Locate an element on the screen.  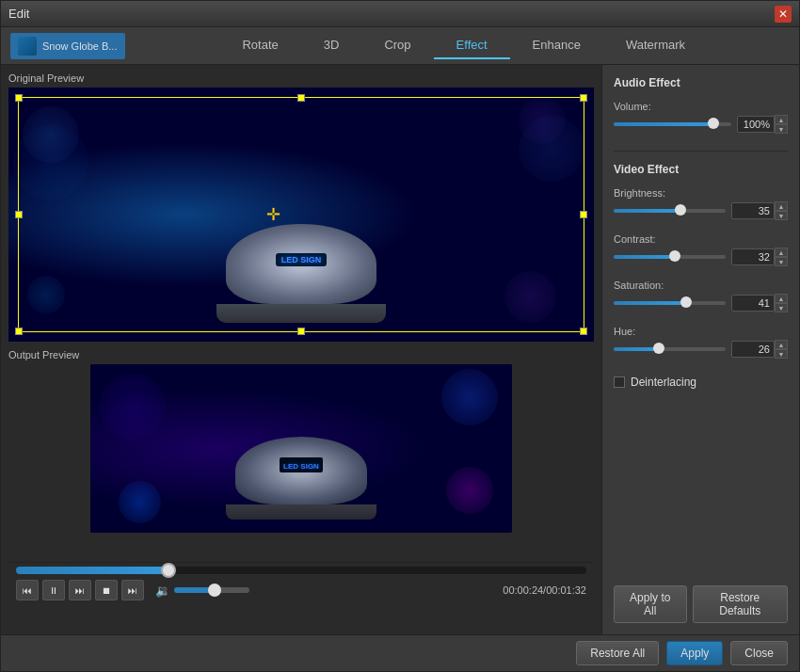
skip-forward-button: ⏭ is located at coordinates (133, 590).